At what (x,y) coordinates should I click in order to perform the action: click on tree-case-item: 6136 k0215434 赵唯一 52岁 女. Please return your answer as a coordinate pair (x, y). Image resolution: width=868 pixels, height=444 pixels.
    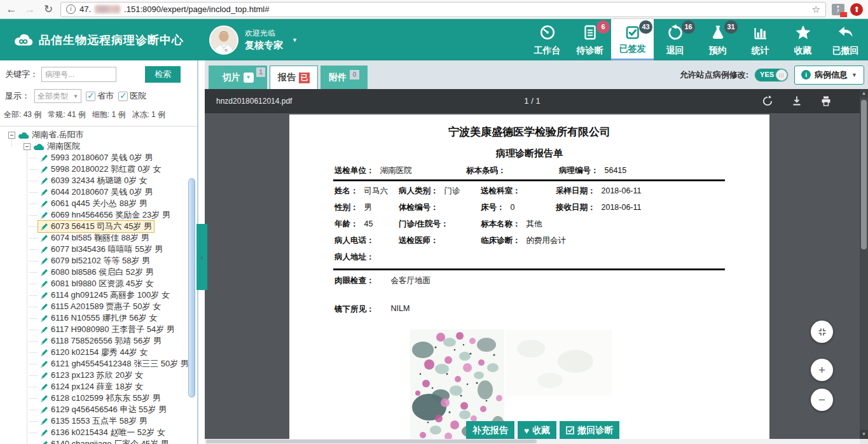
    Looking at the image, I should click on (99, 433).